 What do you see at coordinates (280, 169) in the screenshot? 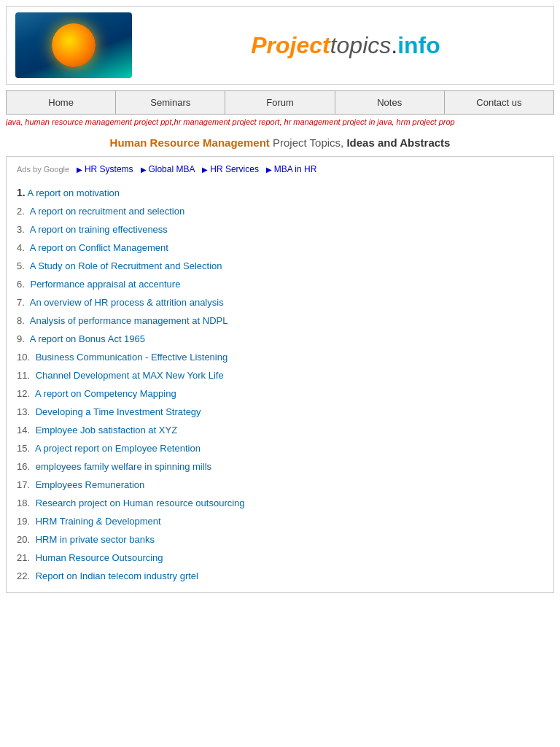
I see `ads-row: Ads by Google HR SystemsGlobal MBAHR Ser…` at bounding box center [280, 169].